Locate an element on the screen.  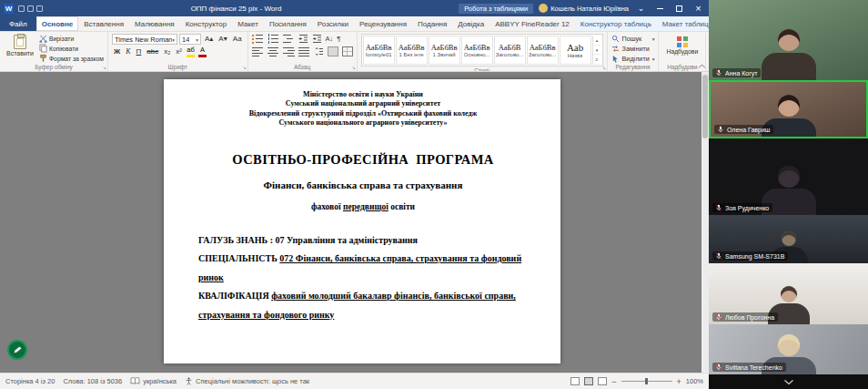
reading-view-icon is located at coordinates (575, 381).